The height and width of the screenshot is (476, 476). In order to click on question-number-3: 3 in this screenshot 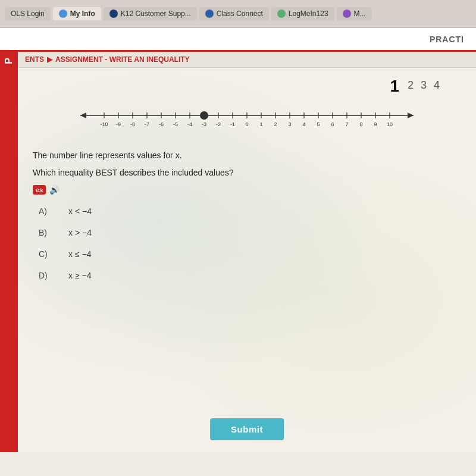, I will do `click(424, 86)`.